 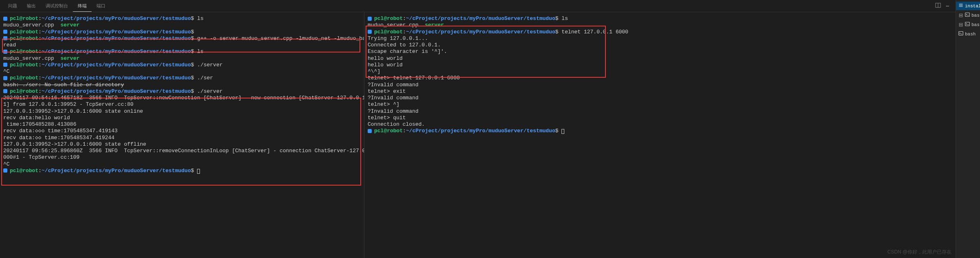 What do you see at coordinates (199, 171) in the screenshot?
I see `cursor` at bounding box center [199, 171].